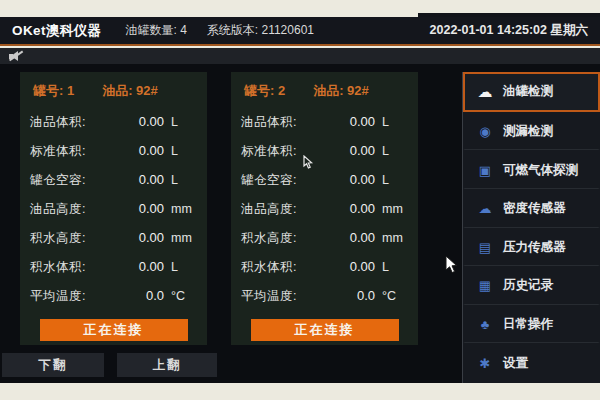 The height and width of the screenshot is (400, 600). What do you see at coordinates (485, 92) in the screenshot?
I see `tank-cloud-icon: ☁` at bounding box center [485, 92].